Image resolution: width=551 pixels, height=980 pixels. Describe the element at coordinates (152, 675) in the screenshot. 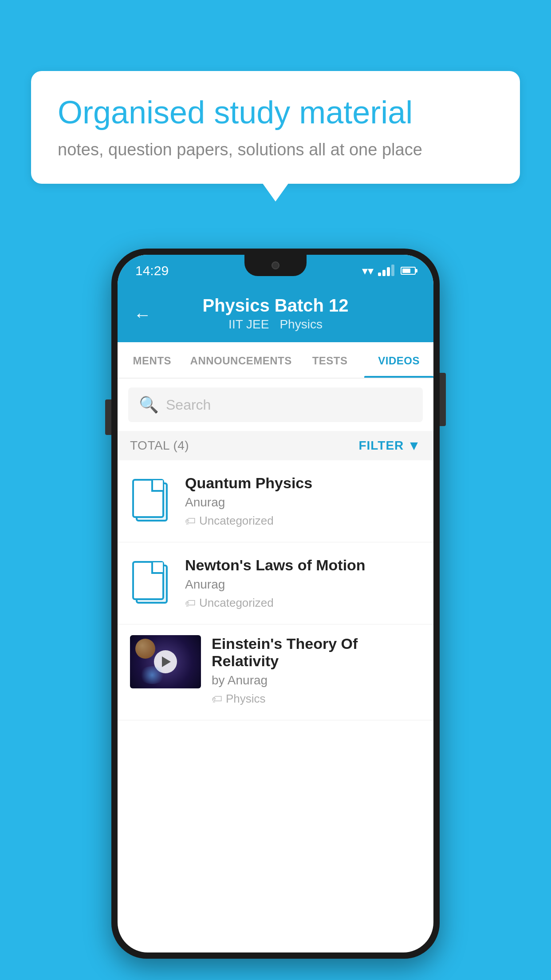

I see `glow-graphic` at that location.